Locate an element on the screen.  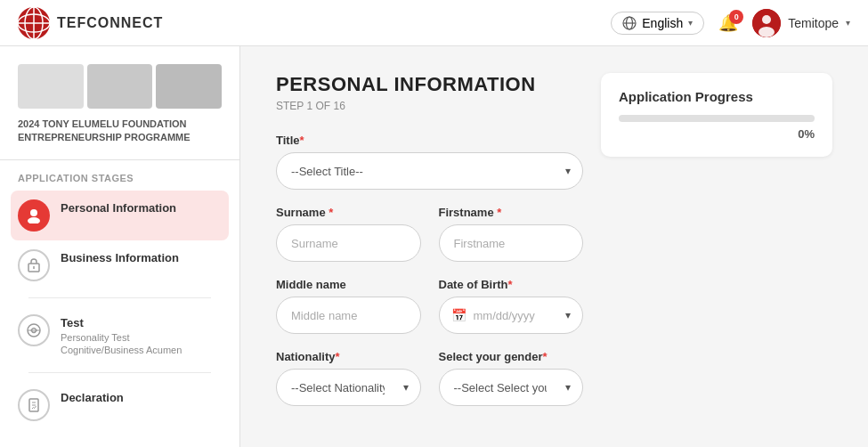
gender-select-wrapper: --Select Select your gender-- Male Femal… is located at coordinates (511, 387).